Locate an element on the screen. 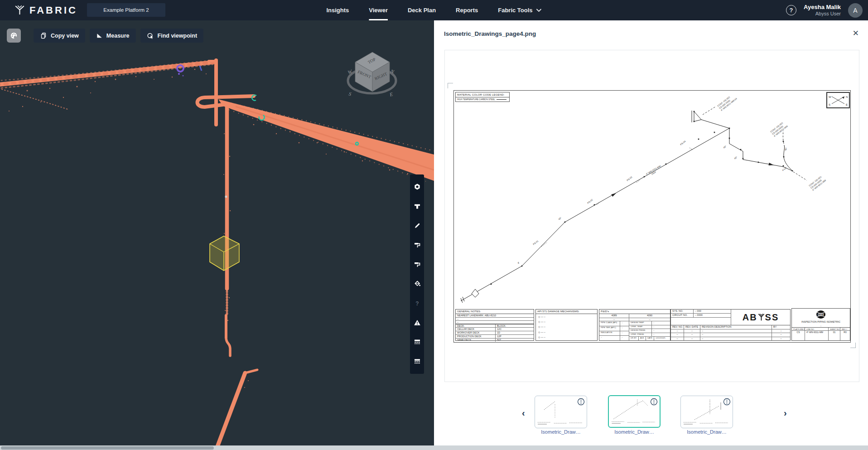 Image resolution: width=868 pixels, height=450 pixels. sheet-compass: W N S E is located at coordinates (838, 100).